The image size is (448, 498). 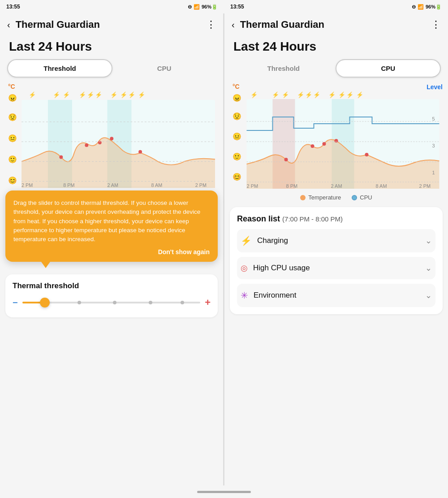 I want to click on chart-legend: Temperature CPU, so click(x=336, y=196).